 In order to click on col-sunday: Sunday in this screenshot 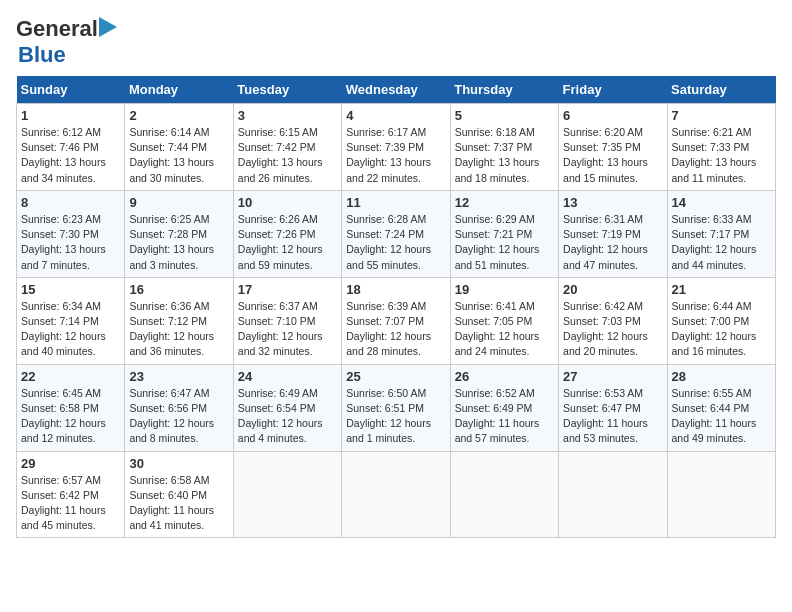, I will do `click(71, 90)`.